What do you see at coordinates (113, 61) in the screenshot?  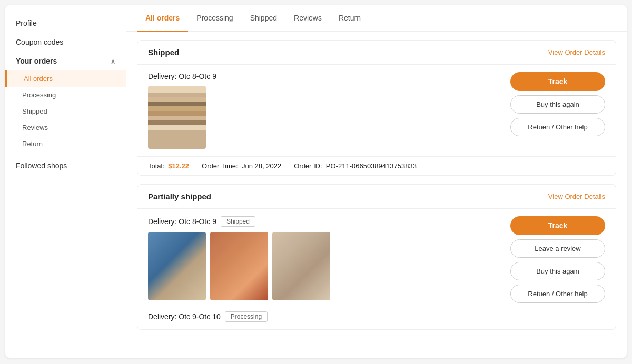 I see `chevron-up-icon` at bounding box center [113, 61].